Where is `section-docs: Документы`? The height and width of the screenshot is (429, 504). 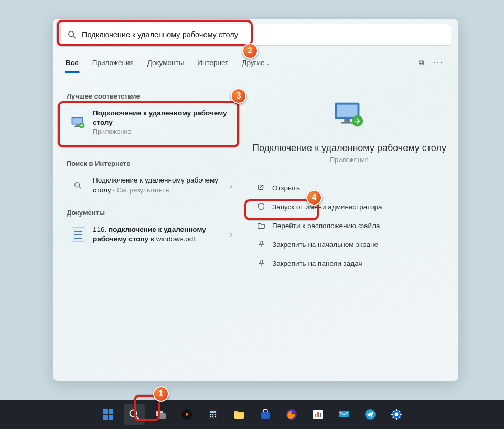 section-docs: Документы is located at coordinates (152, 213).